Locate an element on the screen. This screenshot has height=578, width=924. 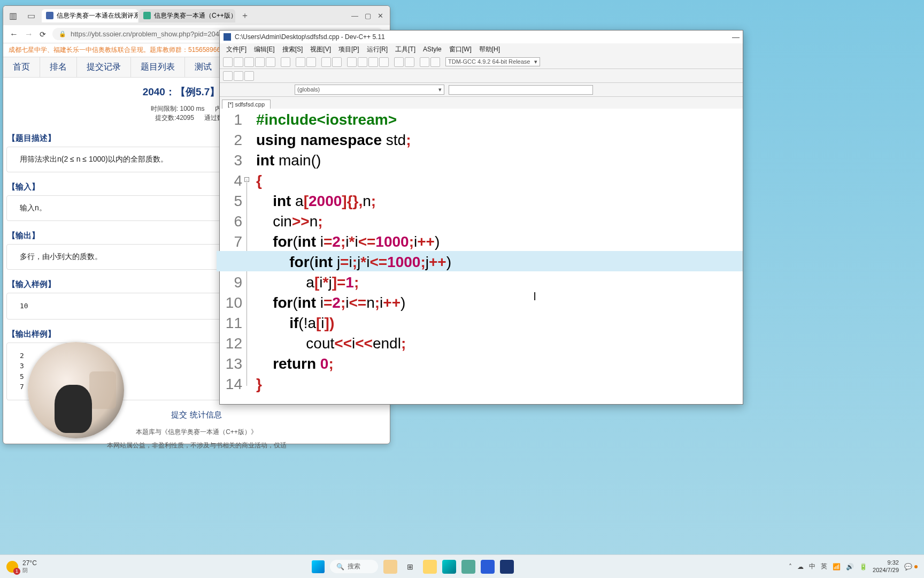
find-icon is located at coordinates (326, 62).